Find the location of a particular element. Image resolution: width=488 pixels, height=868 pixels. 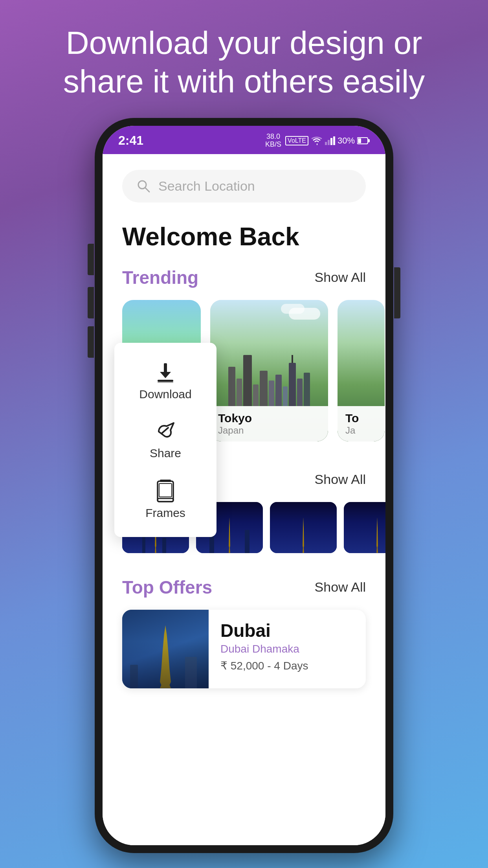

signal-icon is located at coordinates (330, 141).